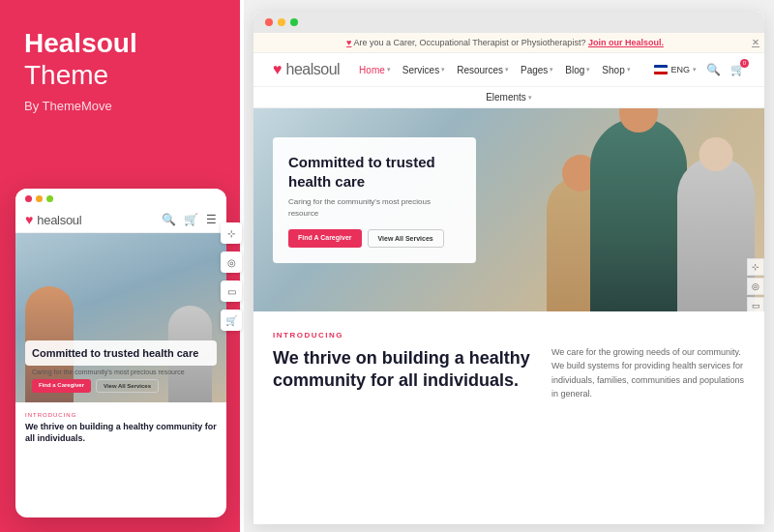 This screenshot has width=774, height=532. Describe the element at coordinates (406, 238) in the screenshot. I see `view-all-services-button: View All Services` at that location.